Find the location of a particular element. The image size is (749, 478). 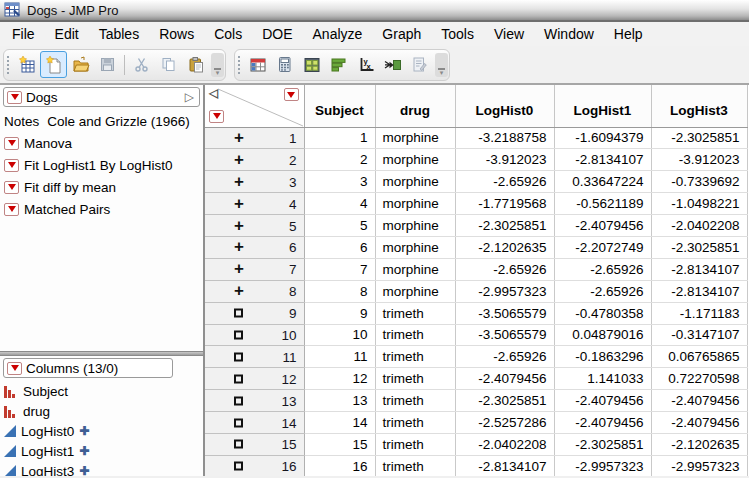

row-header: +1 is located at coordinates (254, 138).